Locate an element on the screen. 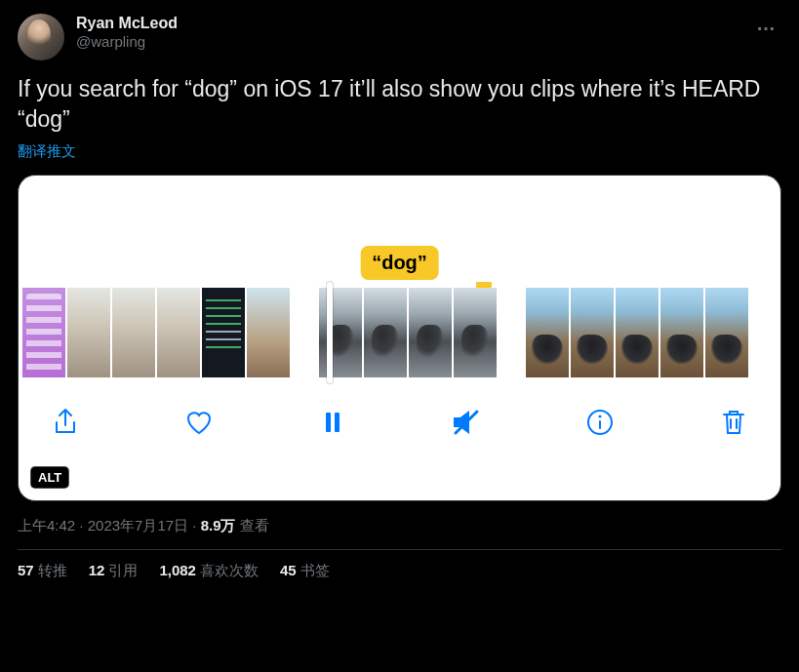 Image resolution: width=799 pixels, height=672 pixels. mute-icon is located at coordinates (466, 422).